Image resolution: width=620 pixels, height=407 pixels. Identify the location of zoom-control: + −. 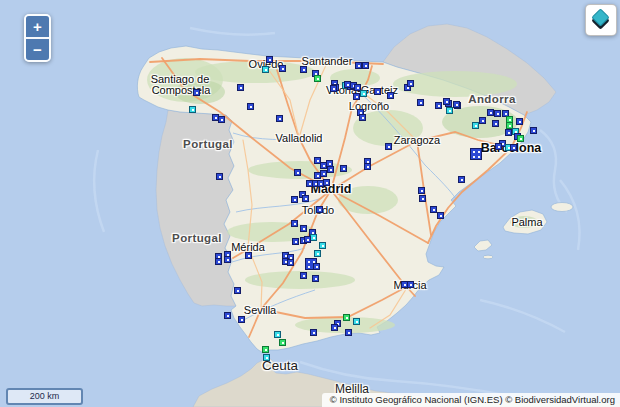
(38, 38).